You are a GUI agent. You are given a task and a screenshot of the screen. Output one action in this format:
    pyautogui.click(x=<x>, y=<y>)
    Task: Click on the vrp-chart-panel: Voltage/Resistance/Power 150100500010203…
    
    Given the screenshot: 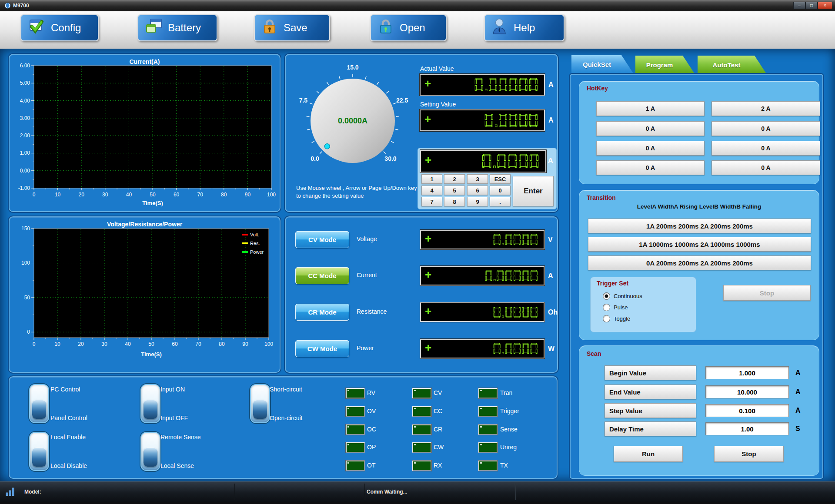 What is the action you would take?
    pyautogui.click(x=144, y=295)
    